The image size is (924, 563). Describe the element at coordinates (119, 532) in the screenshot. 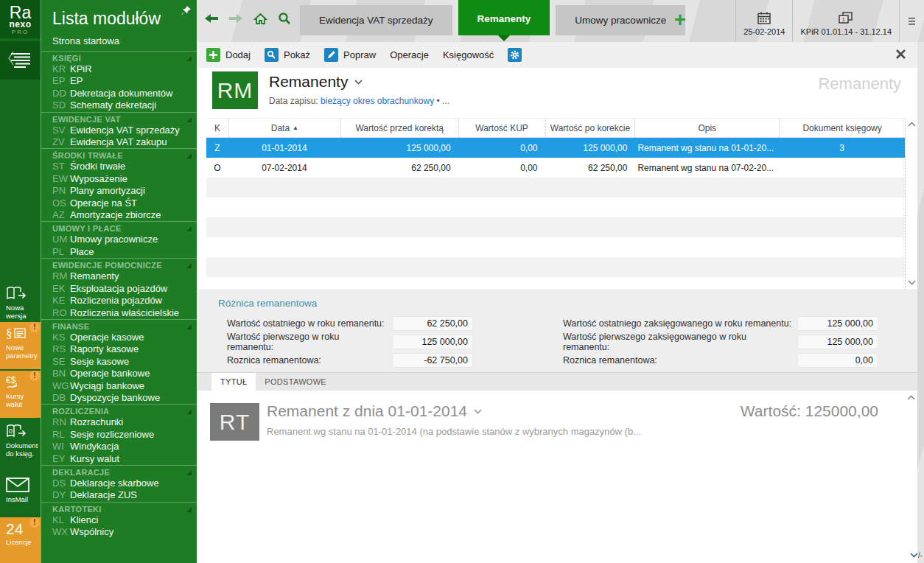

I see `sidebar-item-wx: WXWspólnicy` at that location.